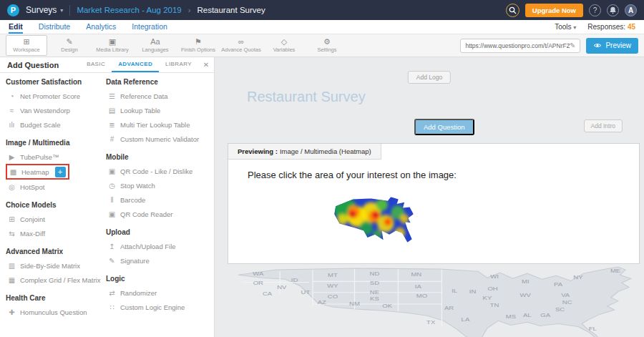  What do you see at coordinates (54, 27) in the screenshot?
I see `tab-distribute: Distribute` at bounding box center [54, 27].